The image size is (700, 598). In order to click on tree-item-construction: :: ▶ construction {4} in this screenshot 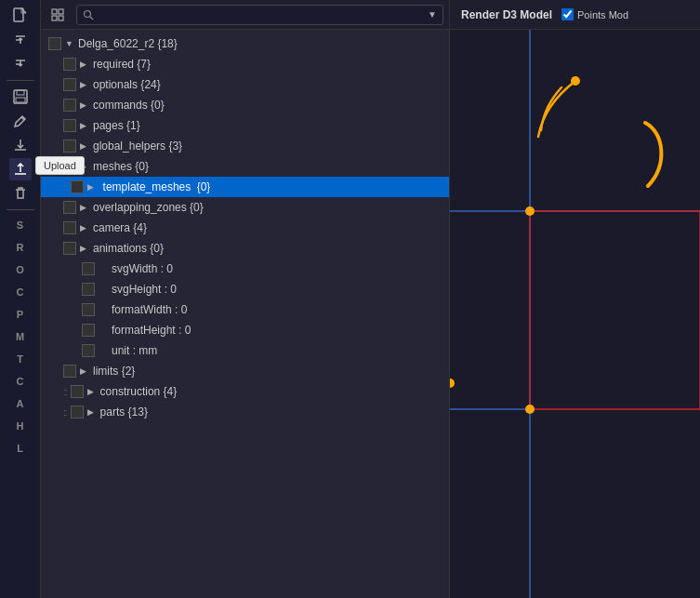, I will do `click(245, 392)`.